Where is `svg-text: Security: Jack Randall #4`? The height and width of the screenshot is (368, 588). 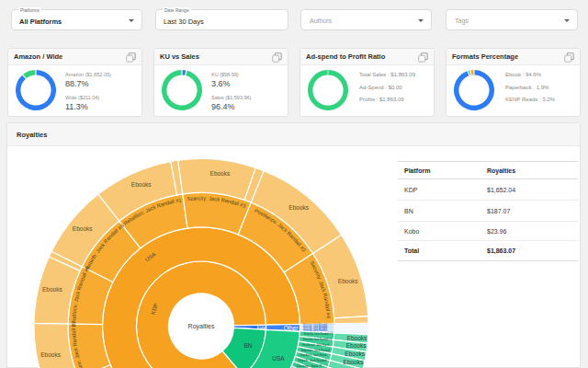 svg-text: Security: Jack Randall #4 is located at coordinates (318, 339).